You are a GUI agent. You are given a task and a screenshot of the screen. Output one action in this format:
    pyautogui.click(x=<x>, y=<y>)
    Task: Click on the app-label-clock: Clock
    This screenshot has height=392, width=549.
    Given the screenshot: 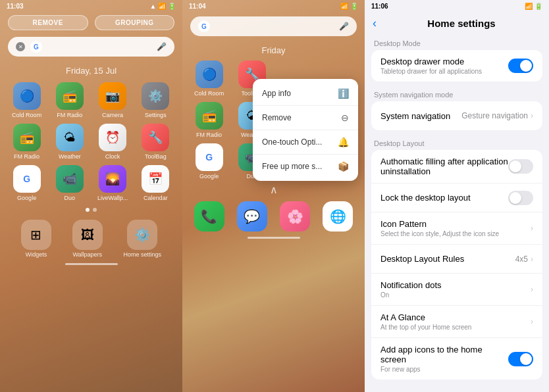 What is the action you would take?
    pyautogui.click(x=113, y=157)
    